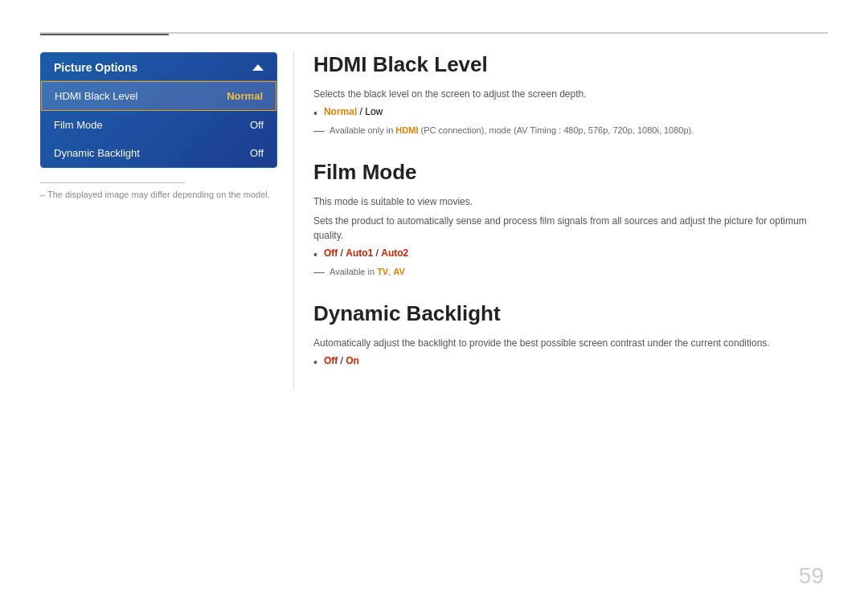 The image size is (868, 613). Describe the element at coordinates (571, 202) in the screenshot. I see `film-mode-desc1: This mode is suitable to view movies.` at that location.